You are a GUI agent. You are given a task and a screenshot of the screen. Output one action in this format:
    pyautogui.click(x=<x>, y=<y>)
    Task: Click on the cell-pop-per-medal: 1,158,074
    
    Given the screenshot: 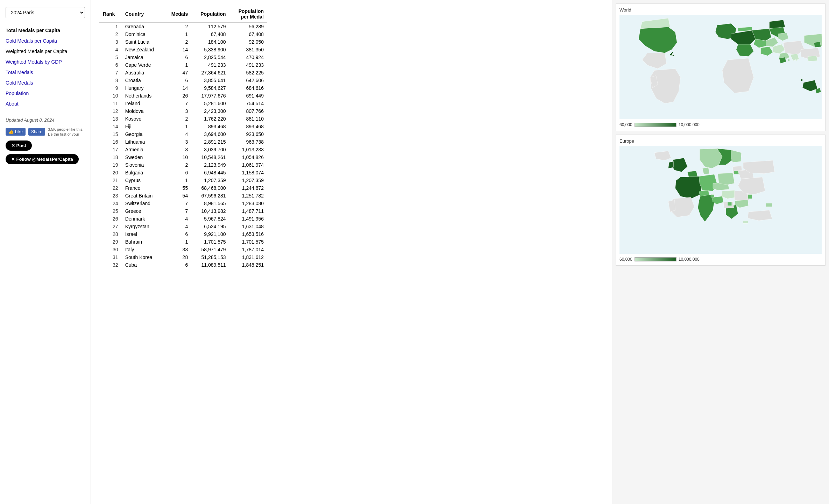 What is the action you would take?
    pyautogui.click(x=248, y=173)
    